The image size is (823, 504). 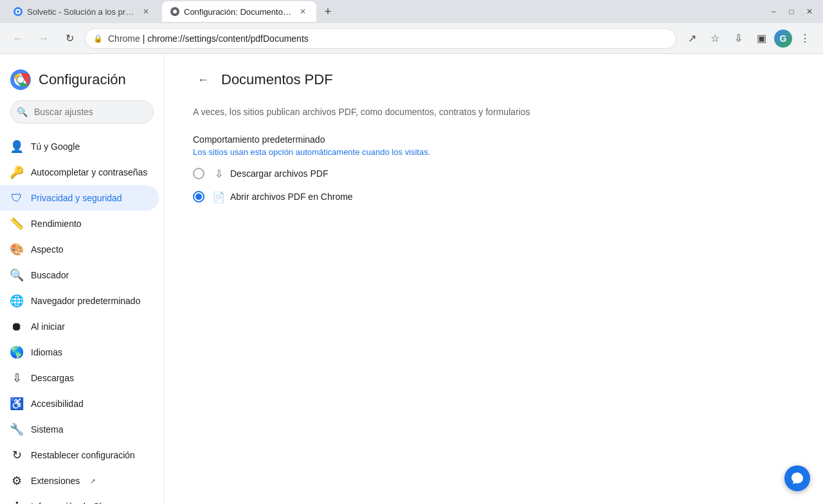 I want to click on tab-close-solvetic: ✕, so click(x=146, y=12).